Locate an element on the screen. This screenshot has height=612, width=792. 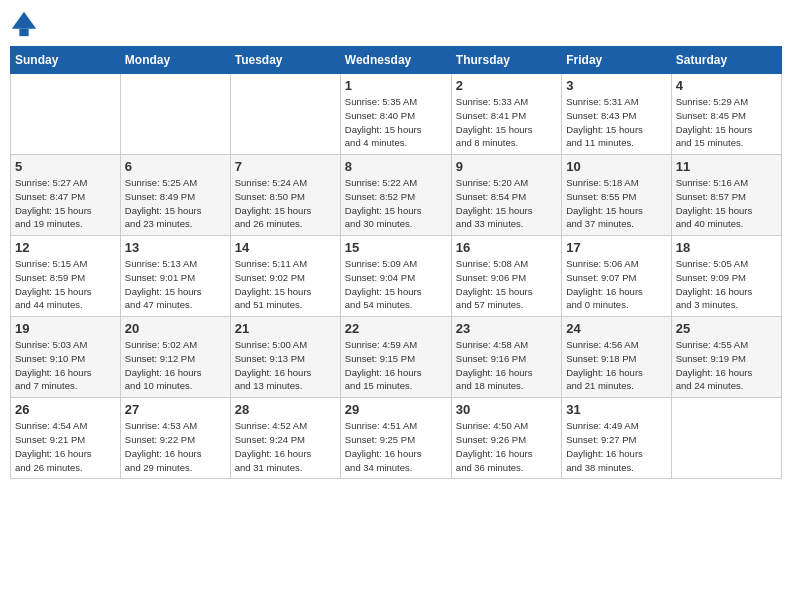
day-number: 4 is located at coordinates (726, 86).